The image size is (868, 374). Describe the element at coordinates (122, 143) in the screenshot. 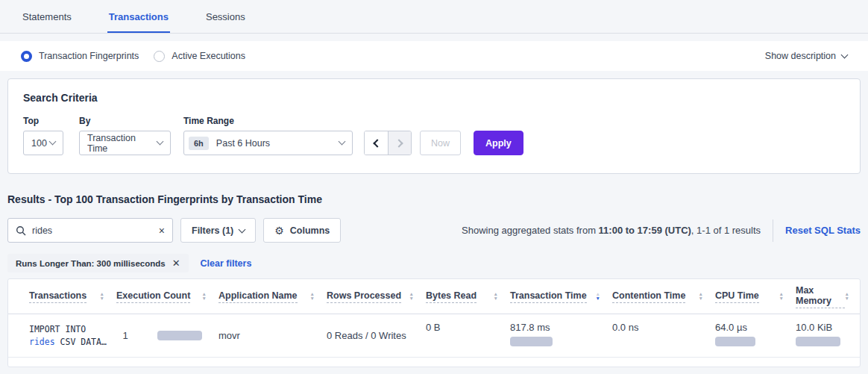

I see `by-select-value: Transaction Time` at that location.